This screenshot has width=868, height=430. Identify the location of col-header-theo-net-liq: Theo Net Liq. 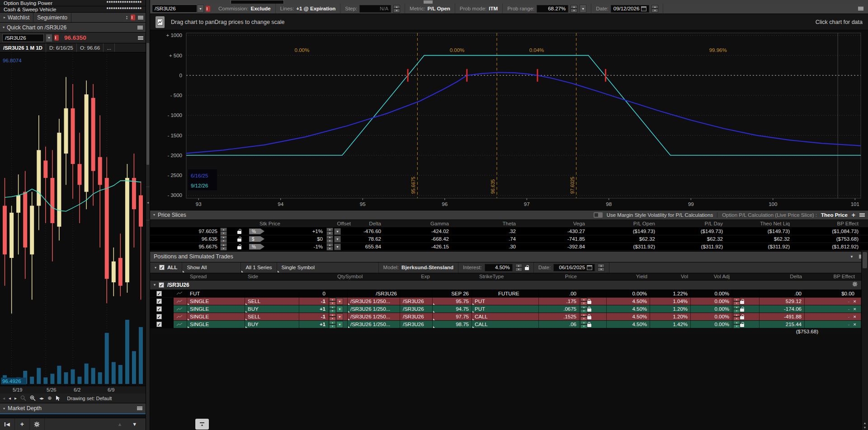
(759, 224).